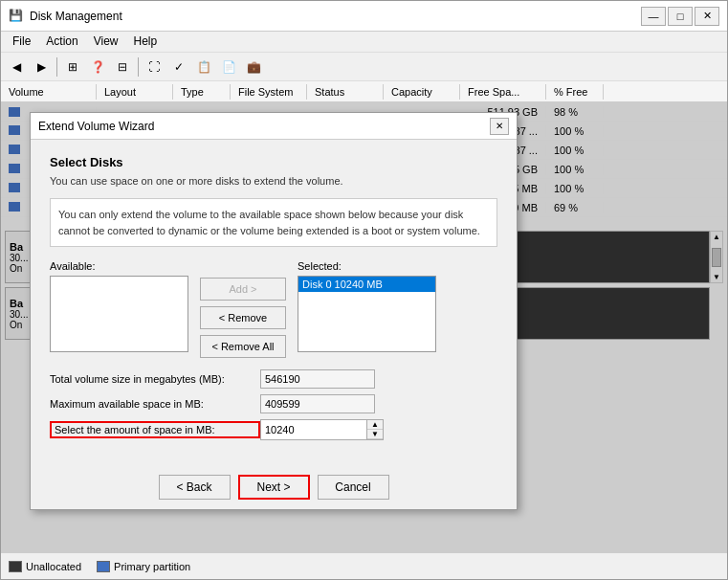  I want to click on title-bar: 💾 Disk Management — □ ✕, so click(364, 16).